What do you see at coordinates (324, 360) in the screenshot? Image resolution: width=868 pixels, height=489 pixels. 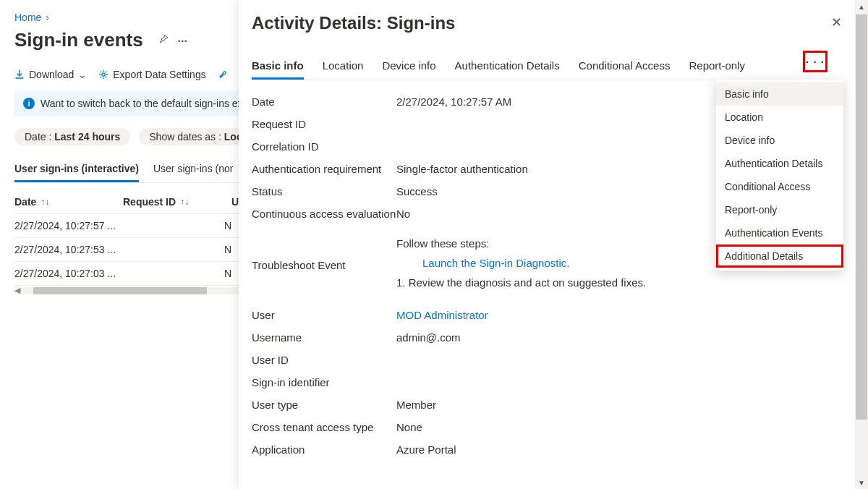 I see `label-user-id: User ID` at bounding box center [324, 360].